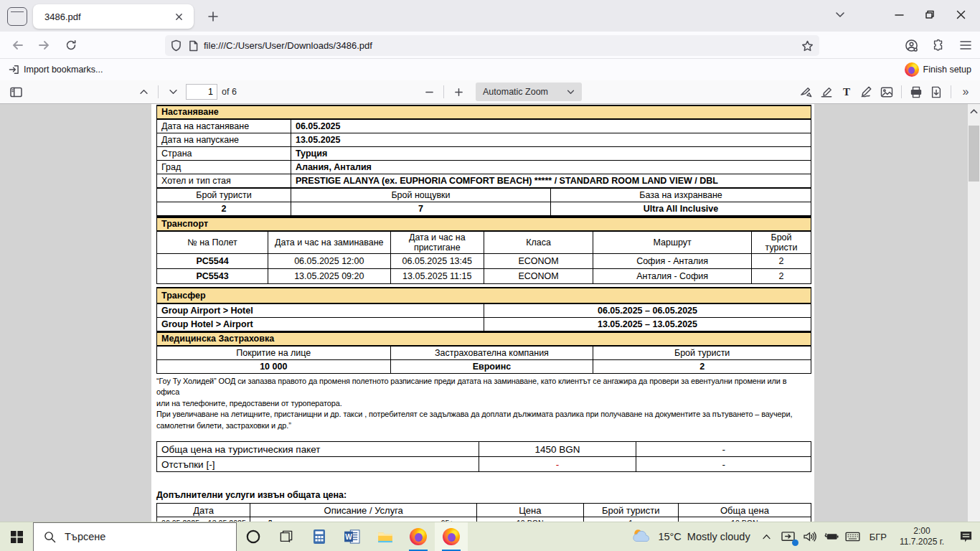  Describe the element at coordinates (484, 324) in the screenshot. I see `table-row: Group Hotel > Airport13.05.2025 – 13.05.…` at that location.